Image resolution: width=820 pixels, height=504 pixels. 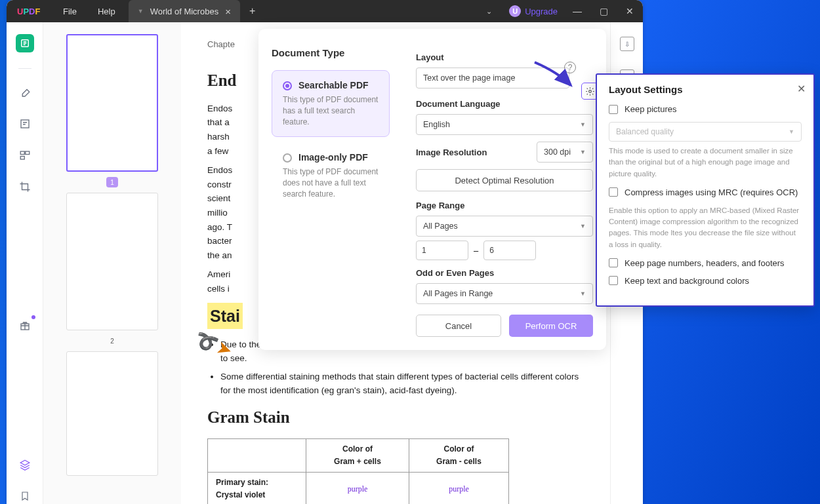 I want to click on dpi-select: 300 dpi▼, so click(x=565, y=152).